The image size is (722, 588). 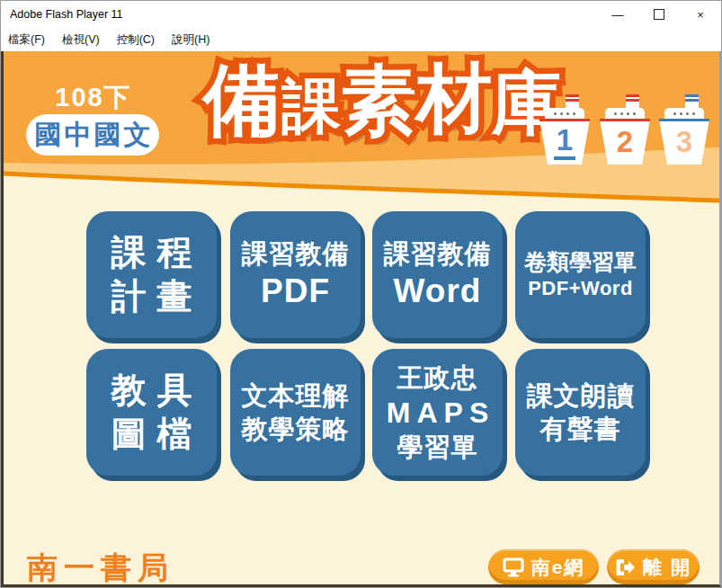 What do you see at coordinates (565, 129) in the screenshot?
I see `boat-tab-1: 1` at bounding box center [565, 129].